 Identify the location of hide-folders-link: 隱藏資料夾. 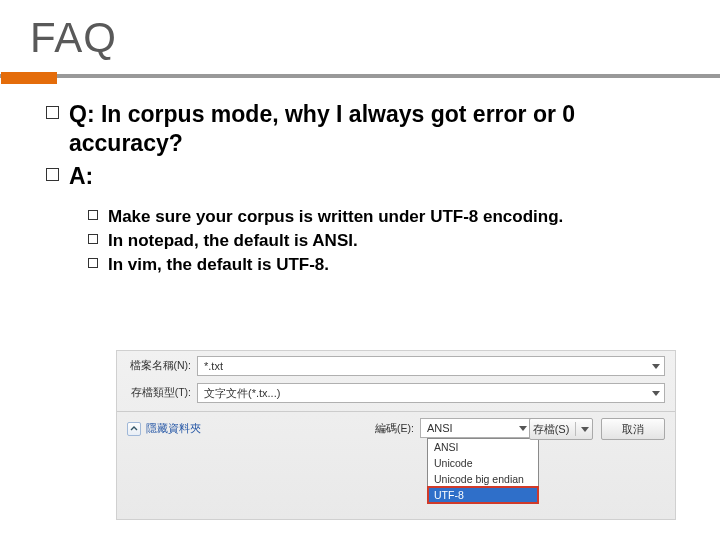
(164, 429).